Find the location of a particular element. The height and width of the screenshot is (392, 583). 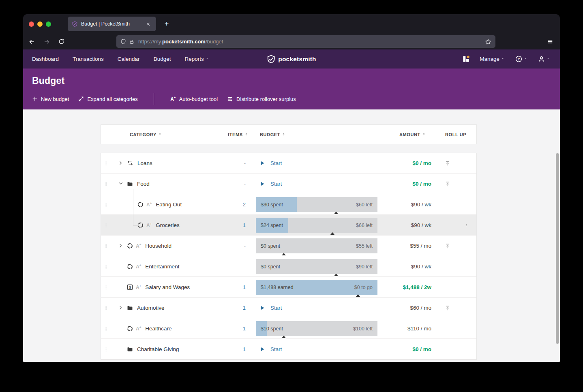

amount-value: $55 / mo is located at coordinates (401, 246).